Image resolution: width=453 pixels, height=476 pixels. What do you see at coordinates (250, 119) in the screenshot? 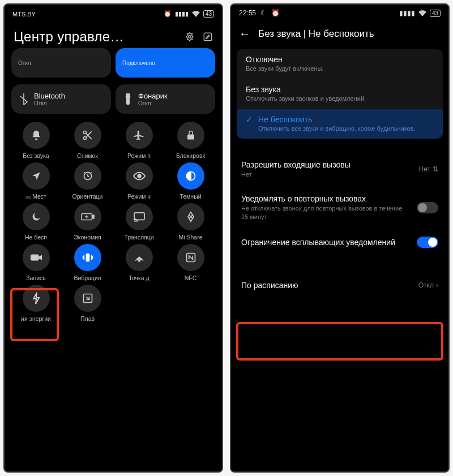
I see `check-icon: ✓` at bounding box center [250, 119].